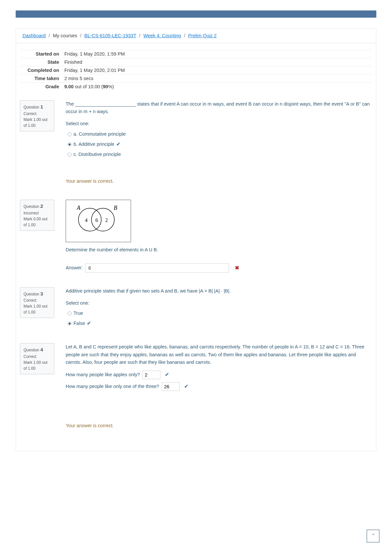  What do you see at coordinates (219, 313) in the screenshot?
I see `answer-option-true: True` at bounding box center [219, 313].